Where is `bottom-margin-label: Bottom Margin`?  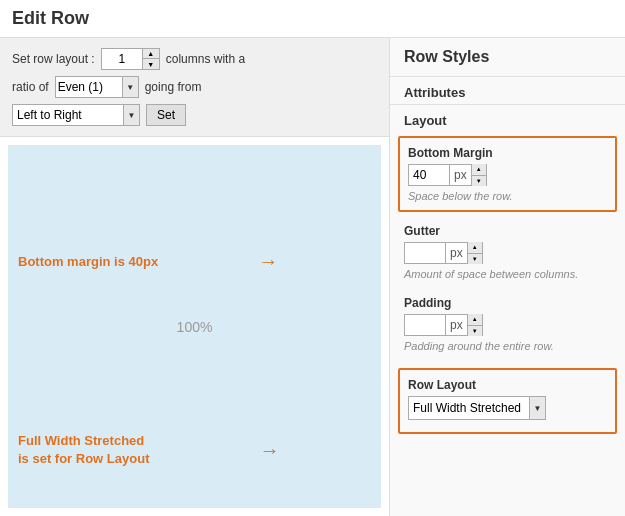 bottom-margin-label: Bottom Margin is located at coordinates (508, 153).